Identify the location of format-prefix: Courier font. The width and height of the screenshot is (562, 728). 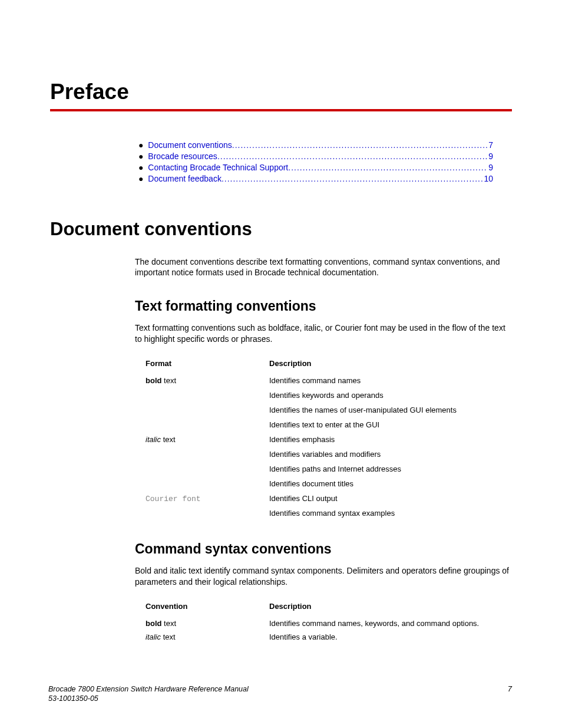
(173, 499).